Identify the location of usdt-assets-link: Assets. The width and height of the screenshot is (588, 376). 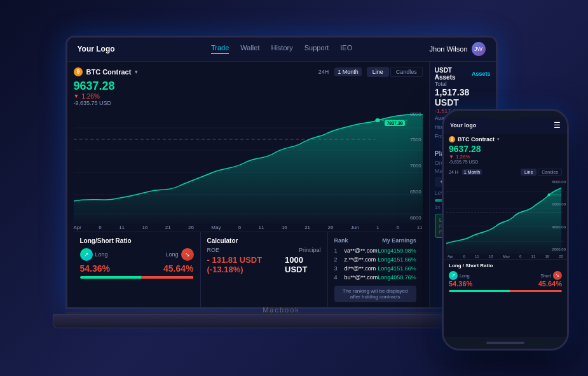
(481, 74).